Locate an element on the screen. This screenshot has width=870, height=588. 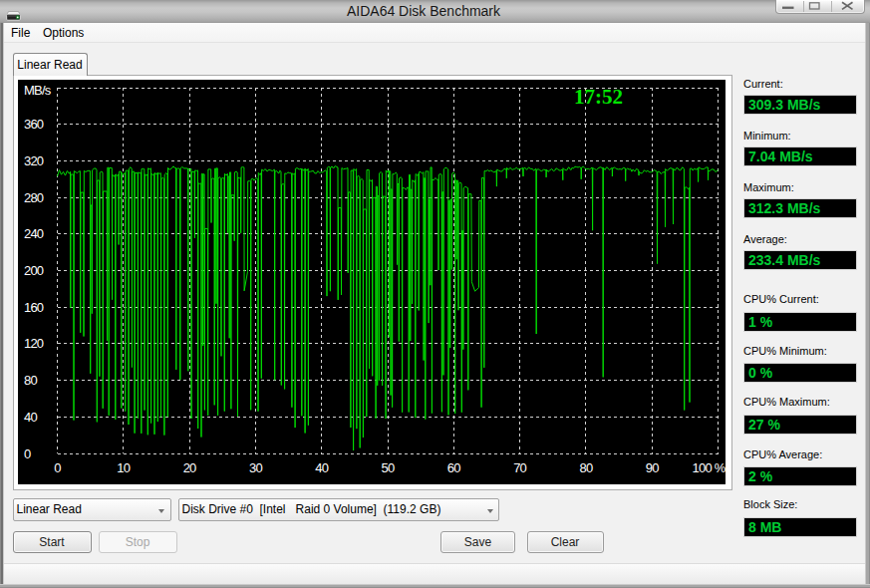
svg-text: 200 is located at coordinates (34, 271).